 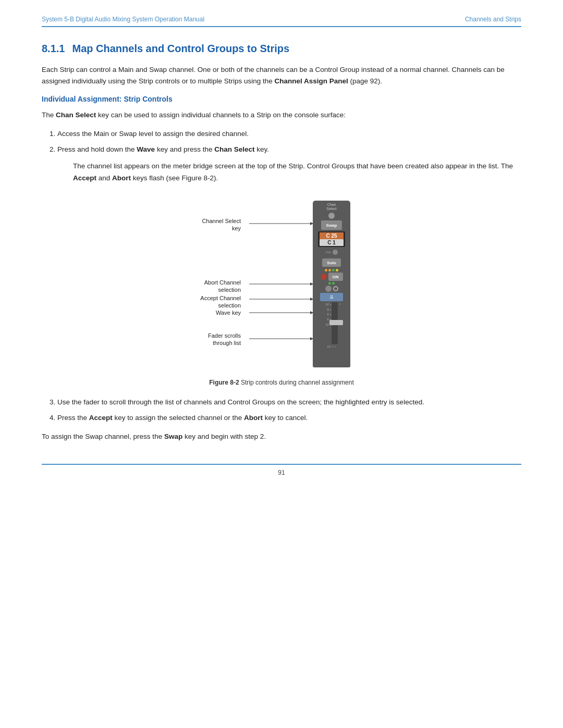 I want to click on wave-key-label: Wave key, so click(x=228, y=313).